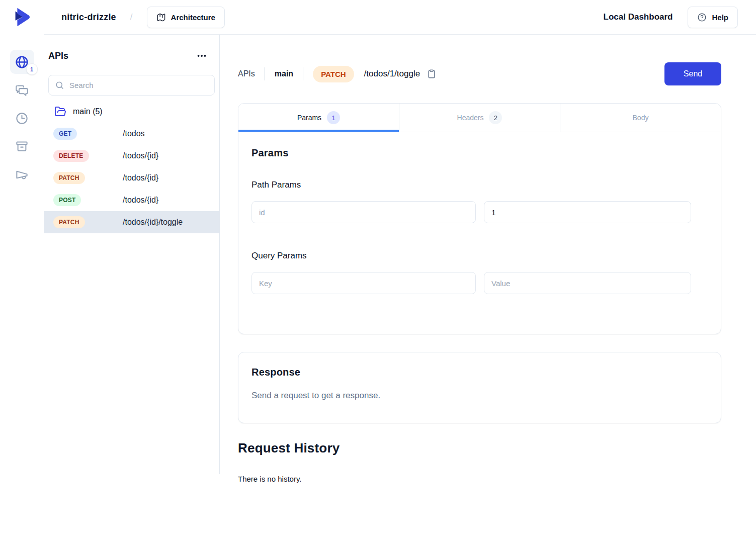 The height and width of the screenshot is (548, 756). I want to click on architecture-button-label: Architecture, so click(193, 17).